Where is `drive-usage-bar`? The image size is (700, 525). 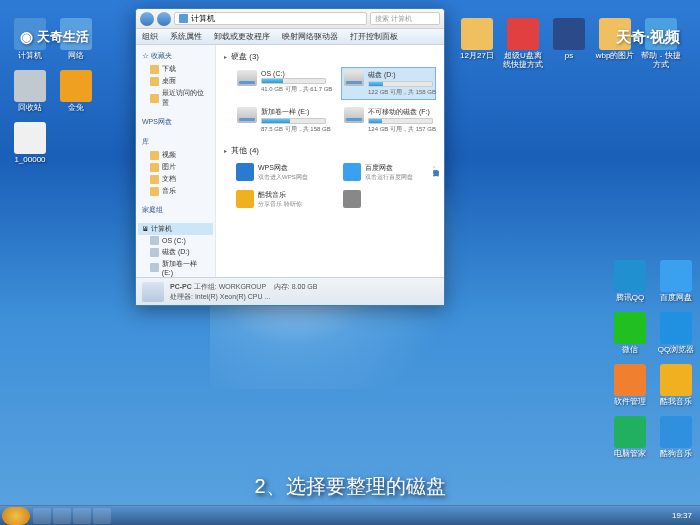 drive-usage-bar is located at coordinates (400, 84).